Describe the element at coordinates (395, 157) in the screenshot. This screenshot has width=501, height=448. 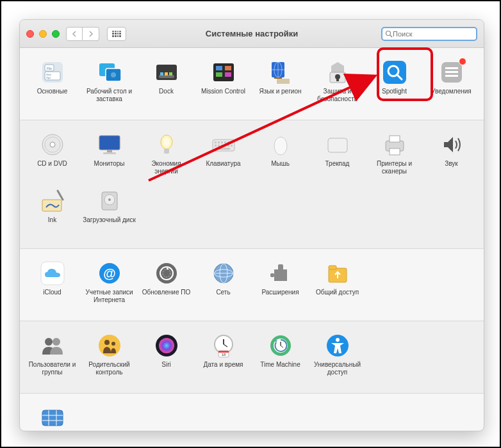
I see `pref-printers: Принтеры и сканеры` at that location.